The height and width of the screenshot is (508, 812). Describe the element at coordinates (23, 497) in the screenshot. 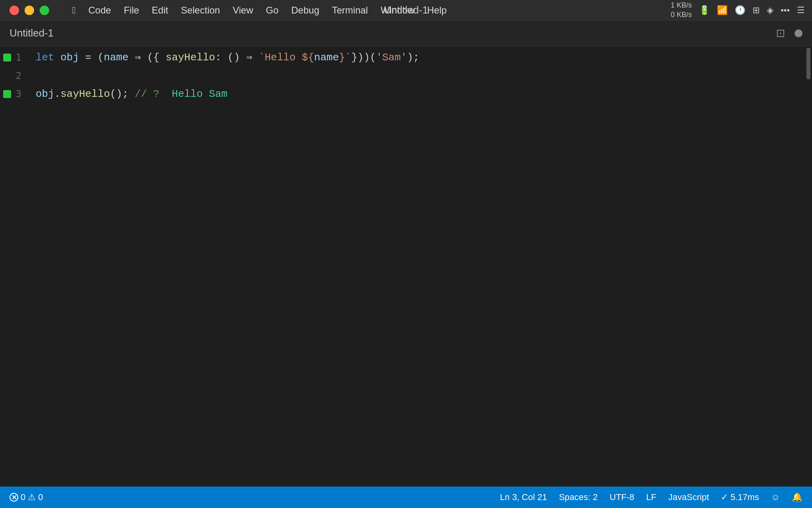

I see `error-number: 0` at that location.